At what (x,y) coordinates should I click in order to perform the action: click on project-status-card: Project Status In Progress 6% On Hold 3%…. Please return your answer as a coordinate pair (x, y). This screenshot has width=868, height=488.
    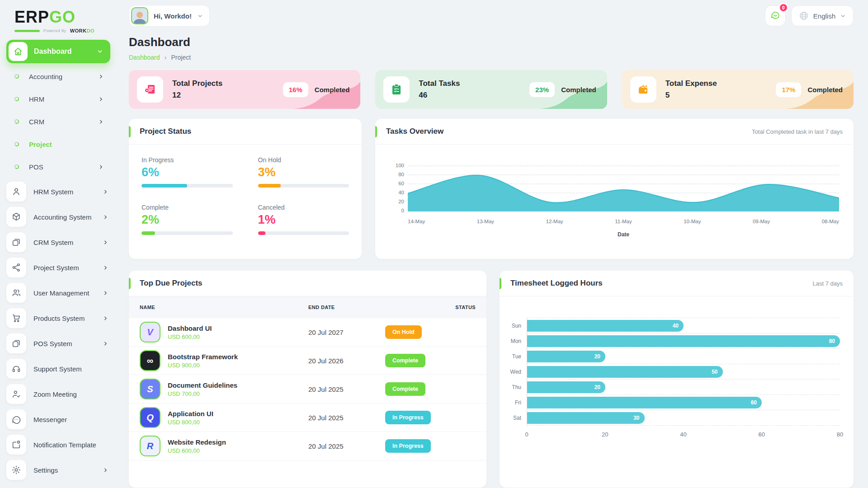
    Looking at the image, I should click on (245, 189).